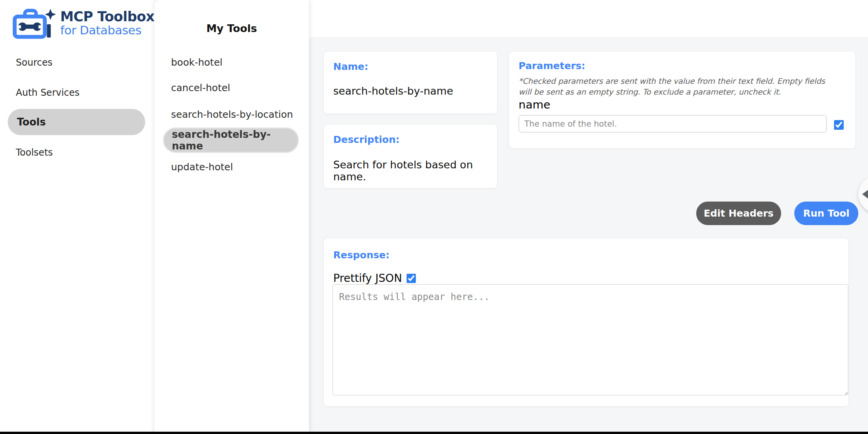 The height and width of the screenshot is (434, 868). I want to click on selected-tool-label: search-hotels-by-name, so click(235, 140).